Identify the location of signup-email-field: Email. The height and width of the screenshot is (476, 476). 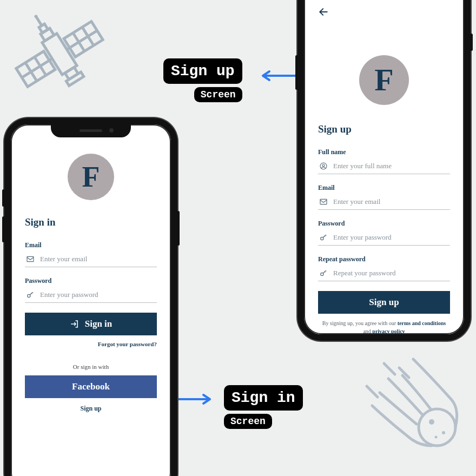
(384, 197).